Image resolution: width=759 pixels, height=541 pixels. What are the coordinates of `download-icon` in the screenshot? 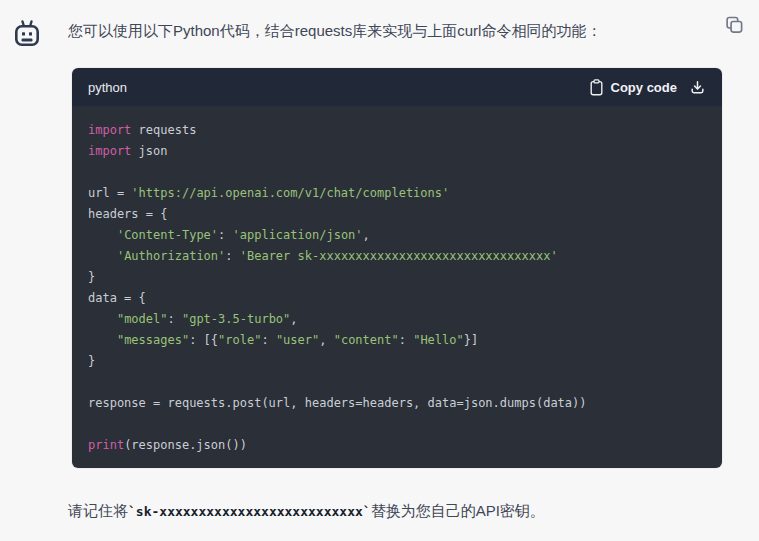 It's located at (698, 88).